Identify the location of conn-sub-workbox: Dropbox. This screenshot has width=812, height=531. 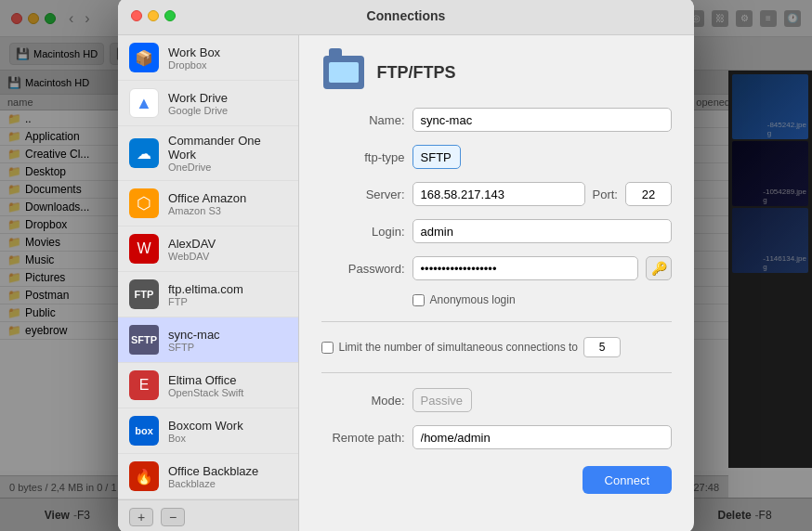
(194, 65).